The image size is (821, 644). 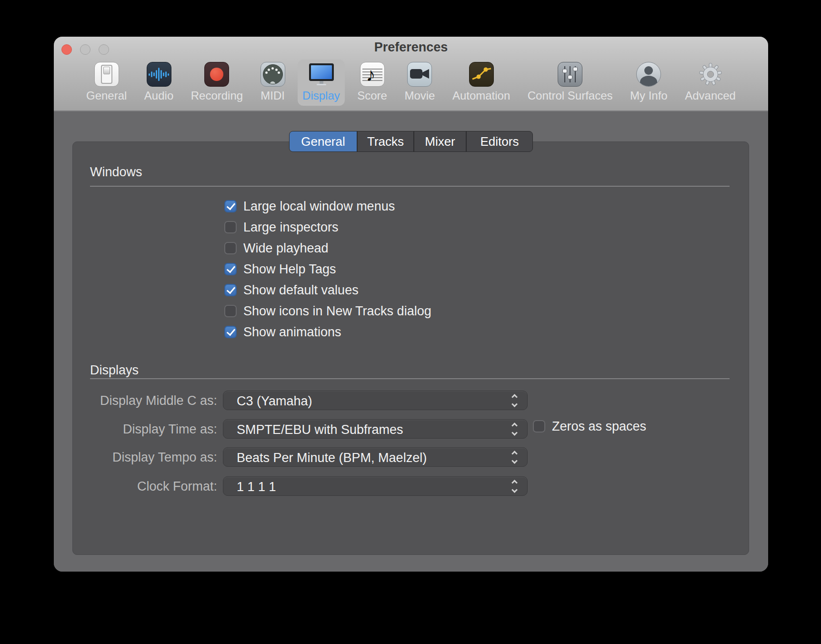 What do you see at coordinates (323, 141) in the screenshot?
I see `tab-general: General` at bounding box center [323, 141].